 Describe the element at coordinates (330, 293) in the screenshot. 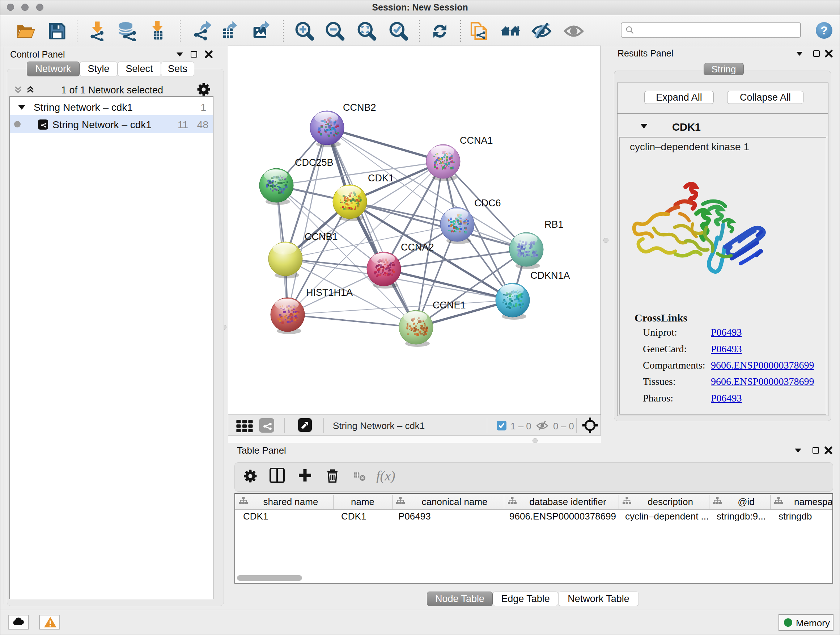

I see `svg-text: HIST1H1A` at that location.